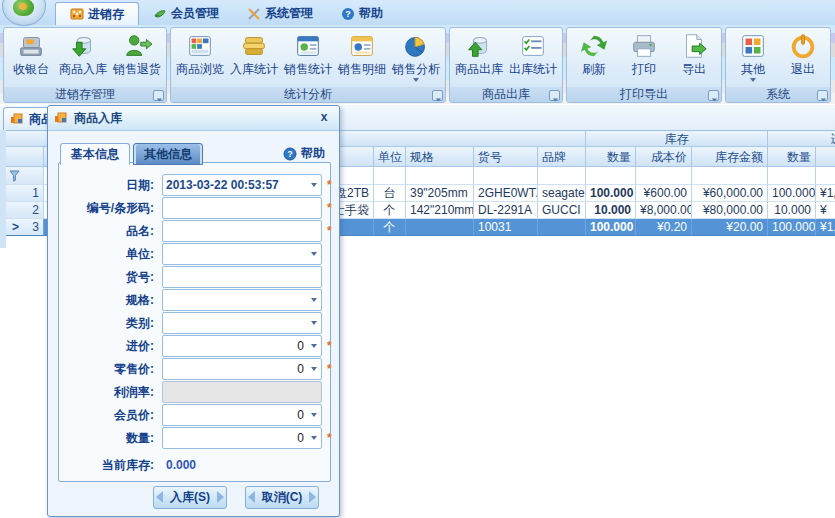  I want to click on export-button: 导出, so click(694, 53).